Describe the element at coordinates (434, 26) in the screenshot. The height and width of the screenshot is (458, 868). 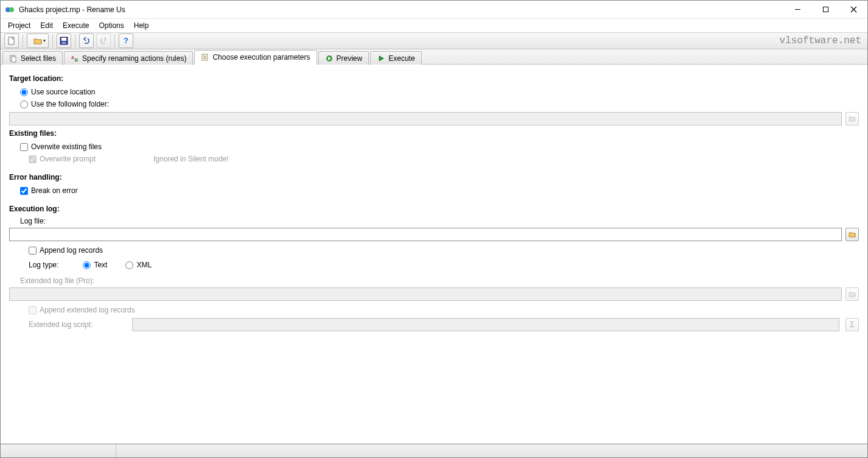
I see `menu-bar: Project Edit Execute Options Help` at that location.